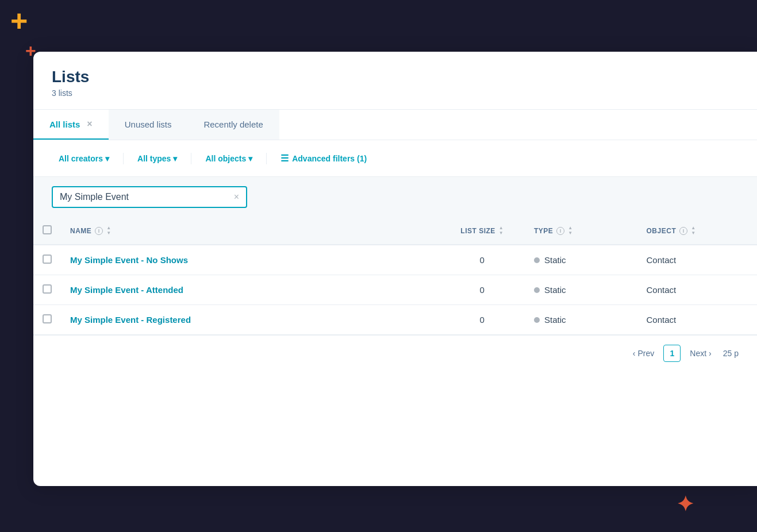  I want to click on tab-recently-deleted-label: Recently delete, so click(233, 124).